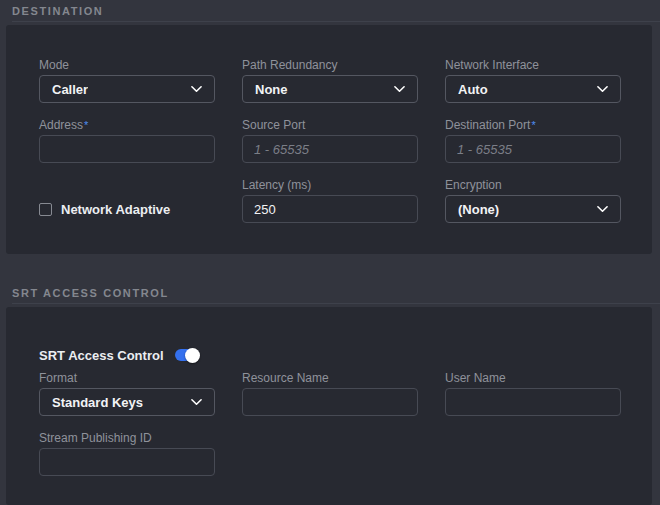 This screenshot has width=660, height=505. Describe the element at coordinates (186, 355) in the screenshot. I see `srt-access-control-toggle` at that location.